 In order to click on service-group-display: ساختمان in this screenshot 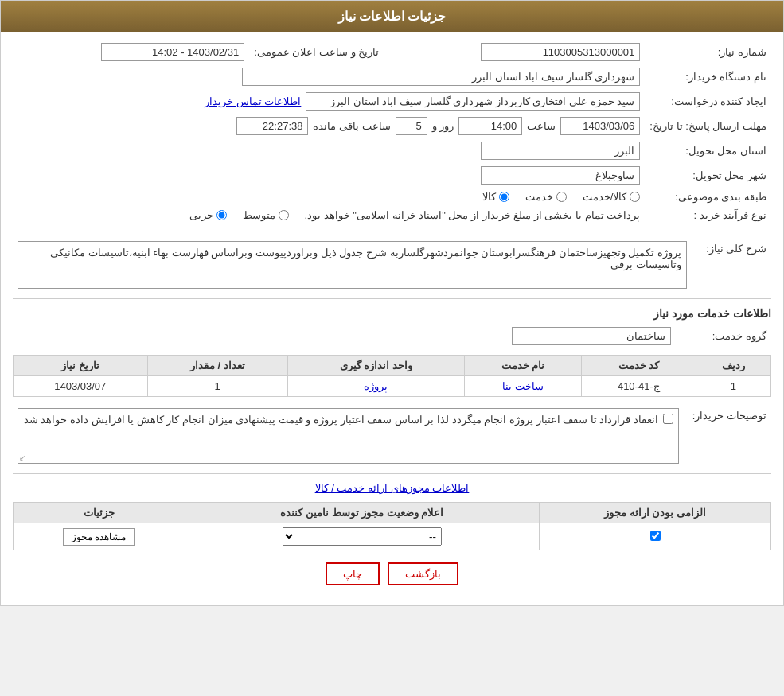, I will do `click(591, 336)`.